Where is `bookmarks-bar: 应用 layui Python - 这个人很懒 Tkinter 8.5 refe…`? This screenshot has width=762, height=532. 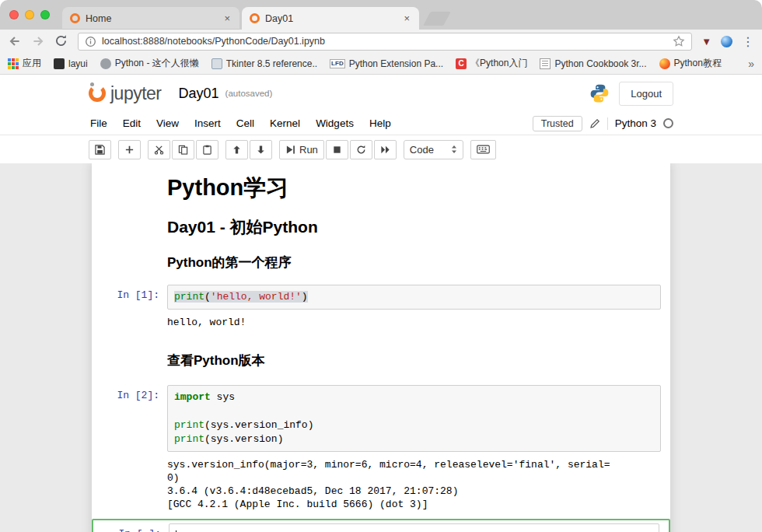
bookmarks-bar: 应用 layui Python - 这个人很懒 Tkinter 8.5 refe… is located at coordinates (381, 64).